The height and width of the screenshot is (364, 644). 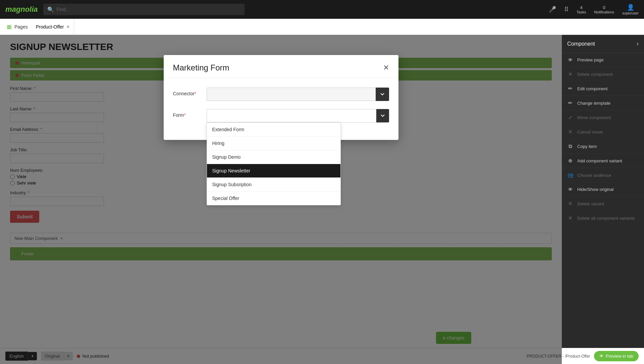 I want to click on form-select-wrapper: Extended Form Hiring Signup Demo Signup …, so click(x=298, y=116).